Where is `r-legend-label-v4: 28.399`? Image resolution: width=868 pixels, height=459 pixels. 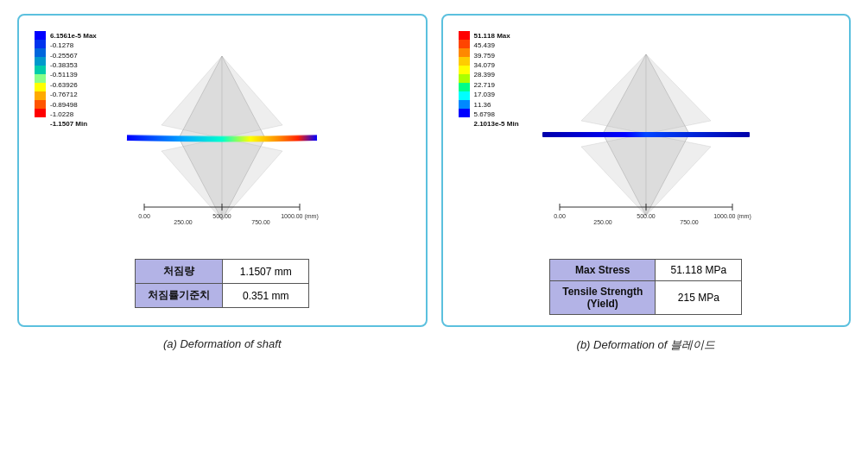 r-legend-label-v4: 28.399 is located at coordinates (497, 74).